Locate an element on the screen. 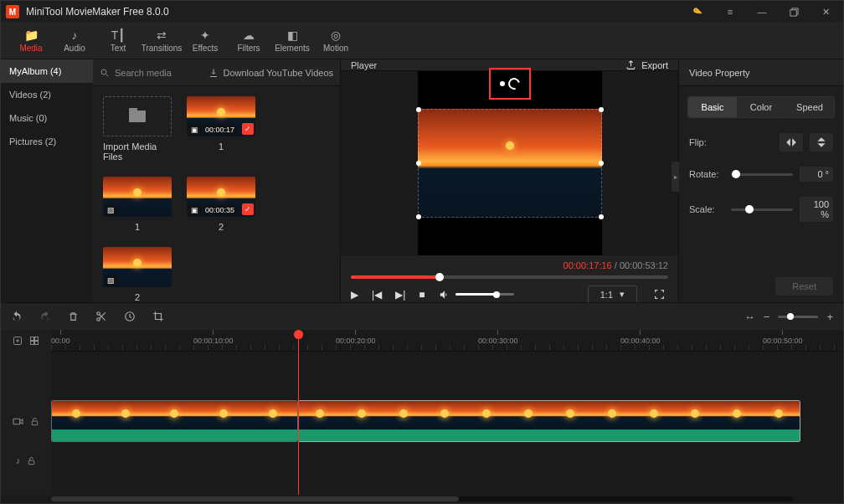  zoom-slider is located at coordinates (798, 316).